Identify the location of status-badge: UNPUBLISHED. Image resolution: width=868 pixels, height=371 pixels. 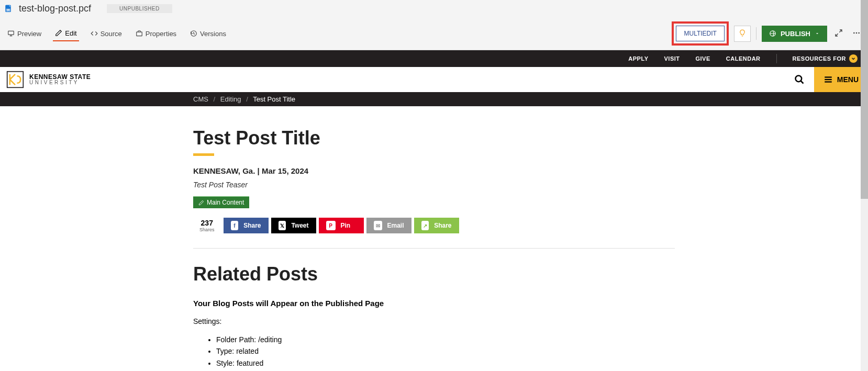
(139, 8).